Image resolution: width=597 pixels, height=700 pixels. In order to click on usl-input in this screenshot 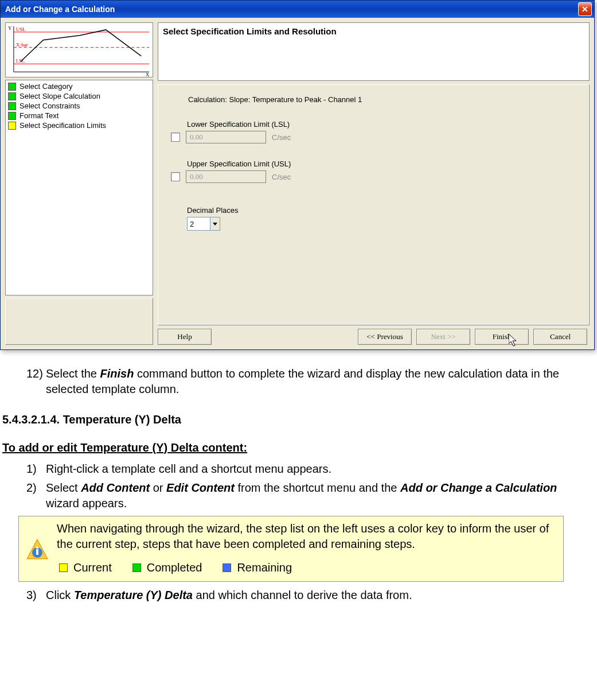, I will do `click(226, 177)`.